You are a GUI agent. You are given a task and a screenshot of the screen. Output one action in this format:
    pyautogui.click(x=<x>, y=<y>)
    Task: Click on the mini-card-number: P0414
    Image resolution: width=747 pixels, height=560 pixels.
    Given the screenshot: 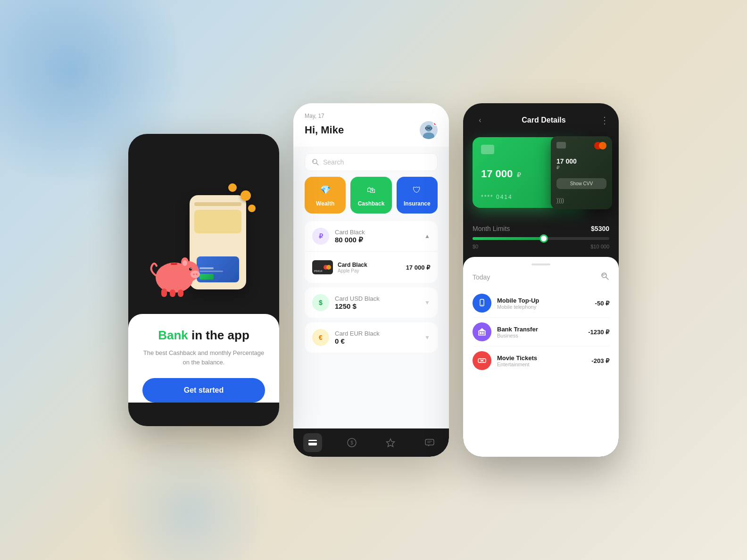 What is the action you would take?
    pyautogui.click(x=318, y=271)
    